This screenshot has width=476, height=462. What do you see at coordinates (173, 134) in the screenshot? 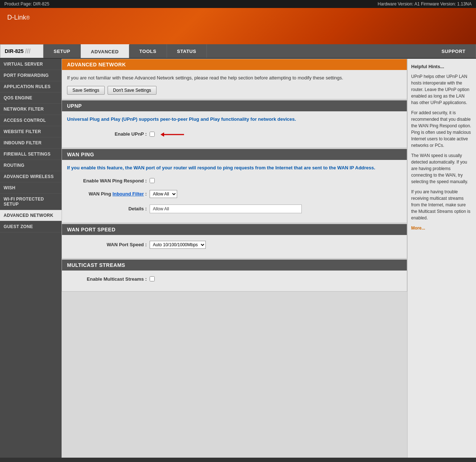
I see `upnp-arrow` at bounding box center [173, 134].